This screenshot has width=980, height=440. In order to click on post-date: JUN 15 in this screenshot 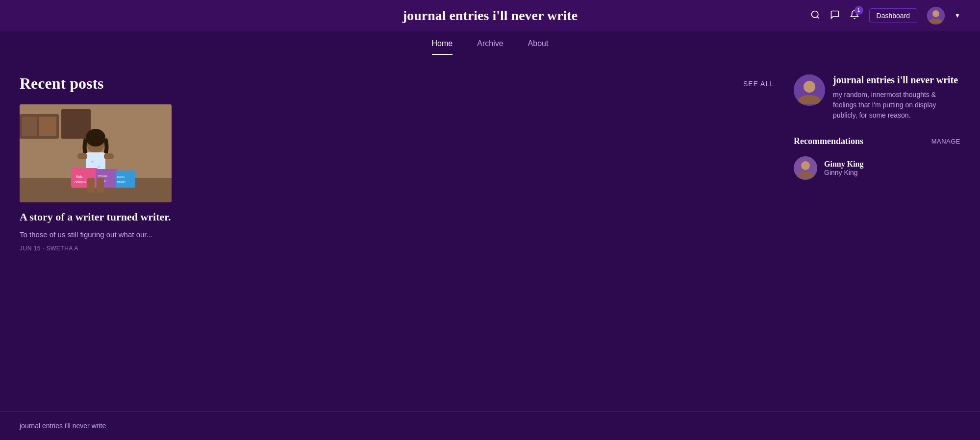, I will do `click(30, 248)`.